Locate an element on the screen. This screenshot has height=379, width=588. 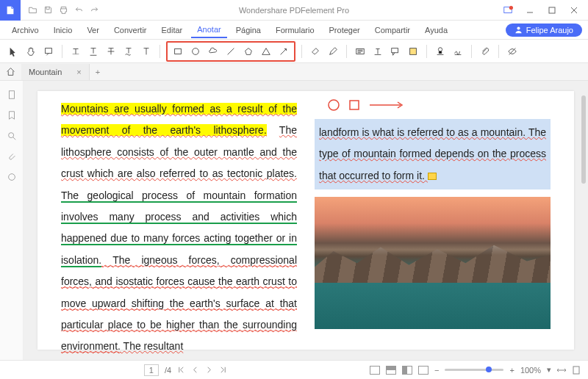
zoom-out-icon: − is located at coordinates (437, 370).